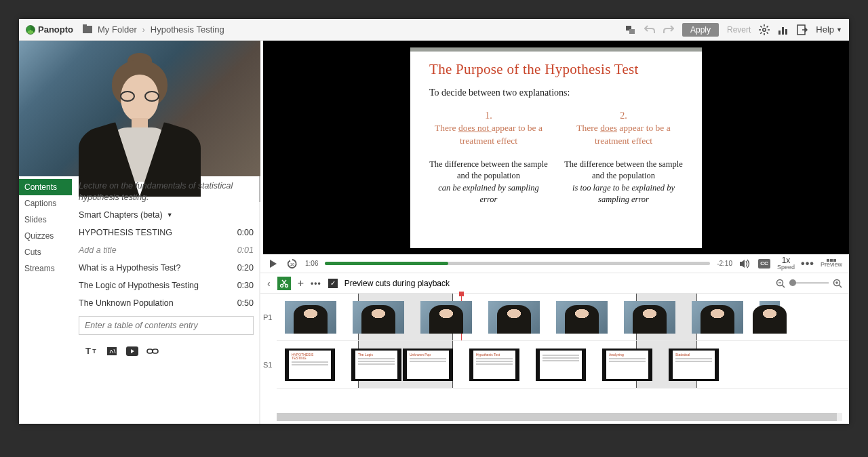 The image size is (868, 457). What do you see at coordinates (132, 351) in the screenshot?
I see `youtube-icon` at bounding box center [132, 351].